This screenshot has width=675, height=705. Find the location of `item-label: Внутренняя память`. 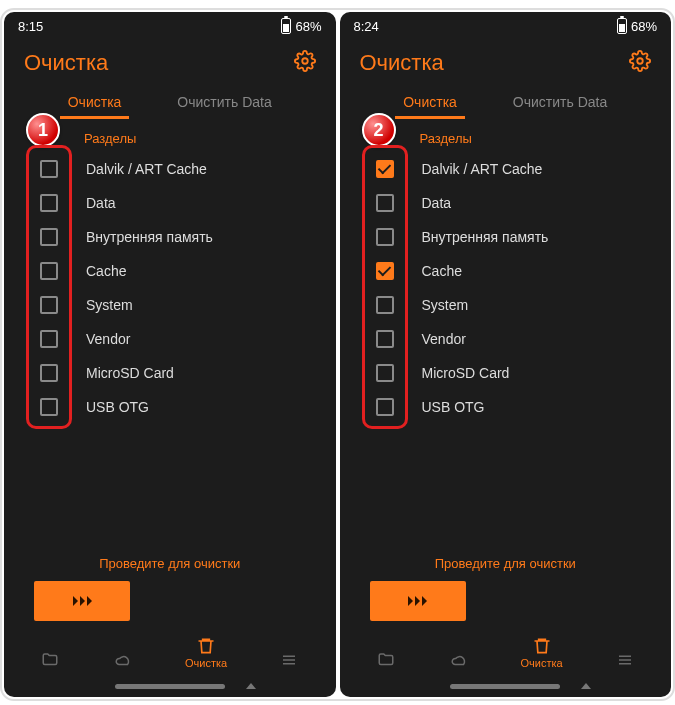

item-label: Внутренняя память is located at coordinates (486, 237).